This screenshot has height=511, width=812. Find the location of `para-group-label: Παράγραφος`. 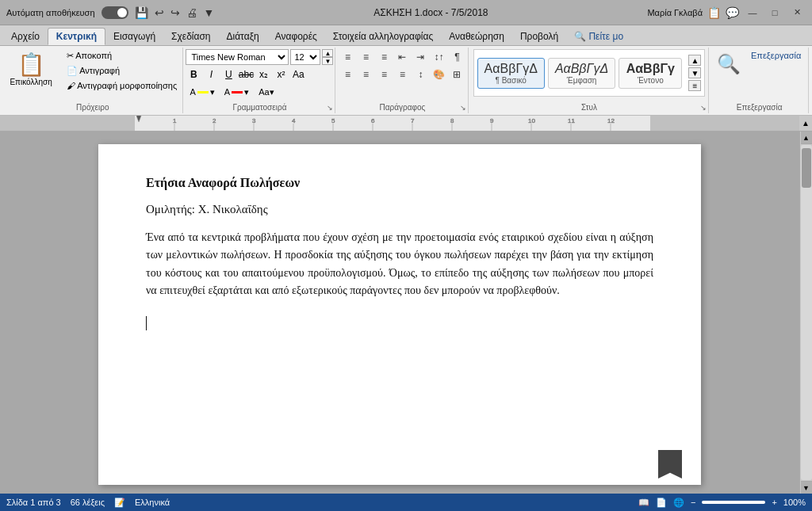

para-group-label: Παράγραφος is located at coordinates (403, 108).